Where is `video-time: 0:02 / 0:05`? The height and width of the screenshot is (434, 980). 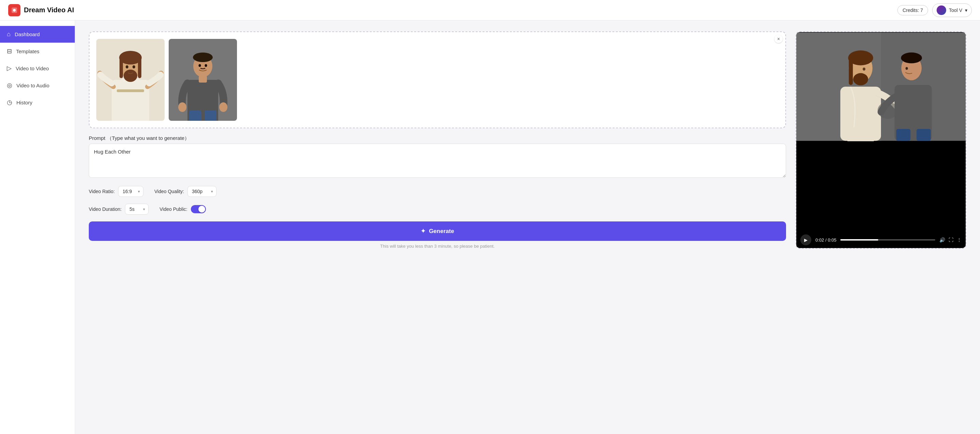 video-time: 0:02 / 0:05 is located at coordinates (826, 240).